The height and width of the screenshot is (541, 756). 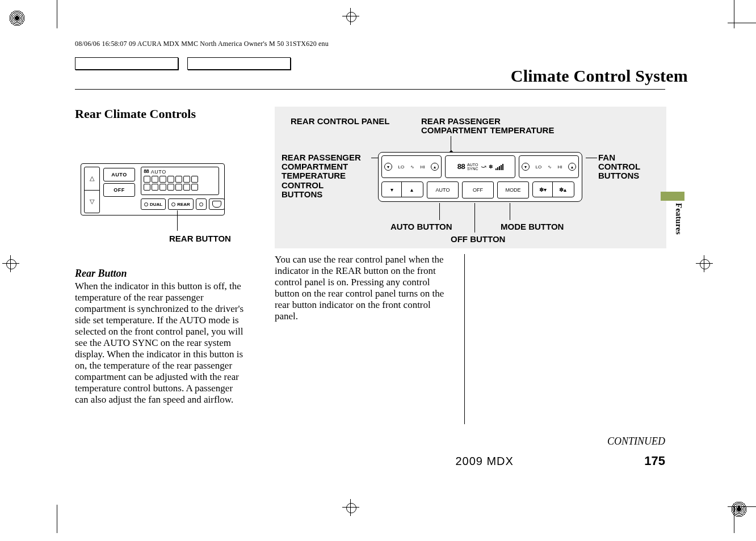 I want to click on rear-button-callout: REAR BUTTON, so click(x=200, y=238).